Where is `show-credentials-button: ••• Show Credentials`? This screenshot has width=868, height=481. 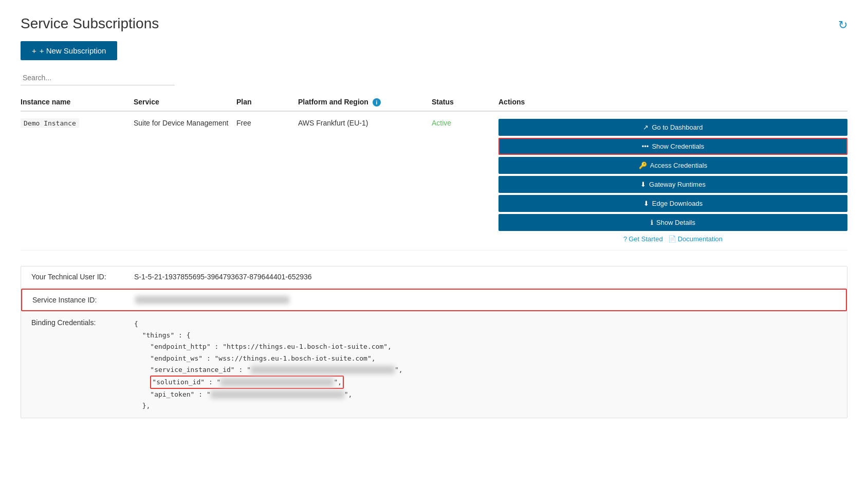
show-credentials-button: ••• Show Credentials is located at coordinates (673, 146).